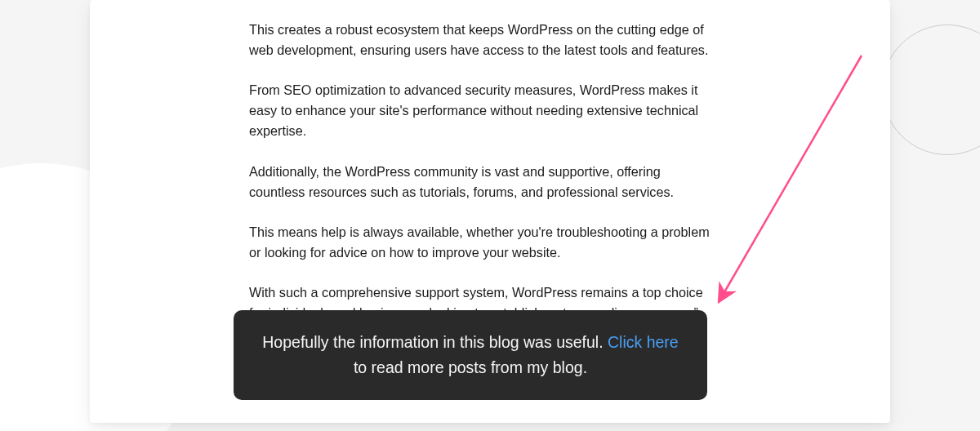 The height and width of the screenshot is (431, 980). What do you see at coordinates (644, 342) in the screenshot?
I see `cta-link: Click here` at bounding box center [644, 342].